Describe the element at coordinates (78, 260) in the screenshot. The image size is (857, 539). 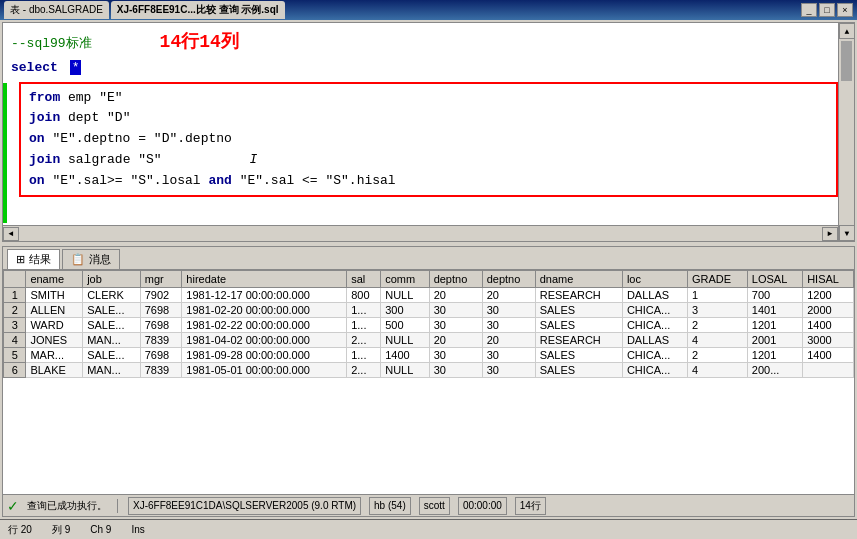
I see `messages-tab-icon: 📋` at that location.